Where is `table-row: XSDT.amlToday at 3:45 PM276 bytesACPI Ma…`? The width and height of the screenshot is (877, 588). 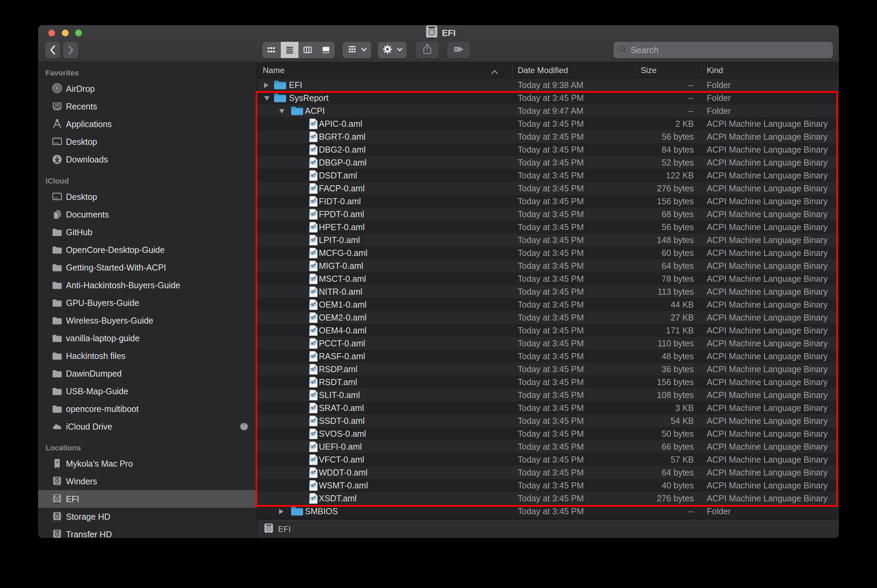 table-row: XSDT.amlToday at 3:45 PM276 bytesACPI Ma… is located at coordinates (548, 498).